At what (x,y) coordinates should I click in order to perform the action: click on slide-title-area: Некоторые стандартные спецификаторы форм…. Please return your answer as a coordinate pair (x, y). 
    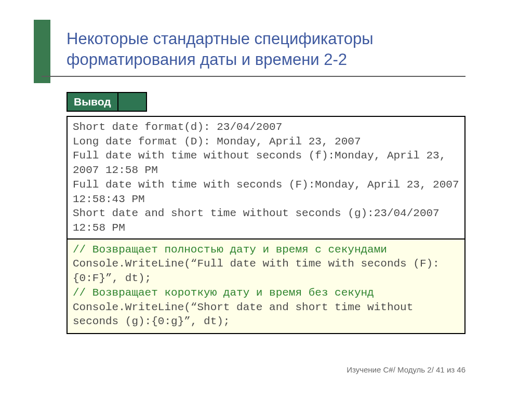
    Looking at the image, I should click on (269, 49).